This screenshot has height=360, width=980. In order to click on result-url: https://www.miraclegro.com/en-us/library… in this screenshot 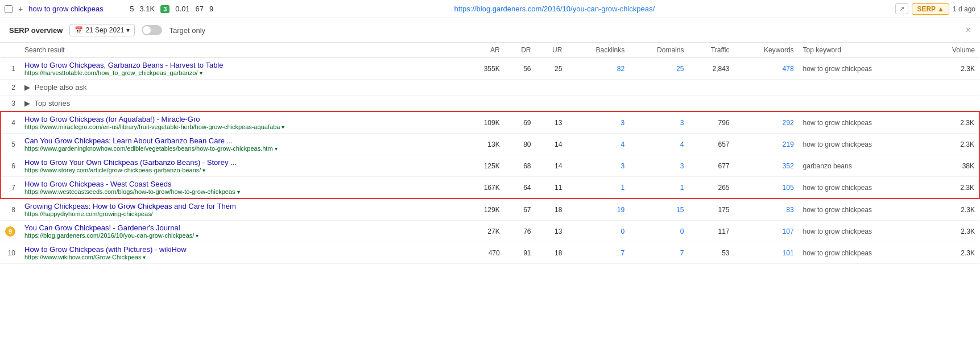, I will do `click(241, 127)`.